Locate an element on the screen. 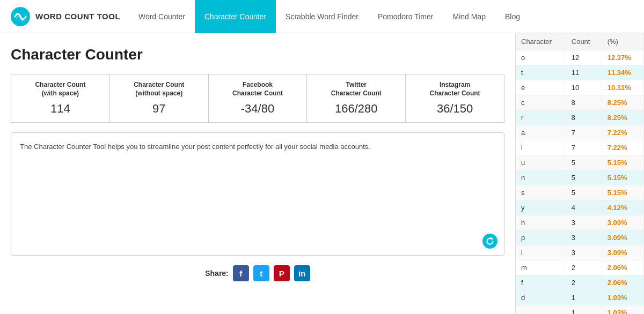  freq-table-row: . 1 1.03% is located at coordinates (580, 310).